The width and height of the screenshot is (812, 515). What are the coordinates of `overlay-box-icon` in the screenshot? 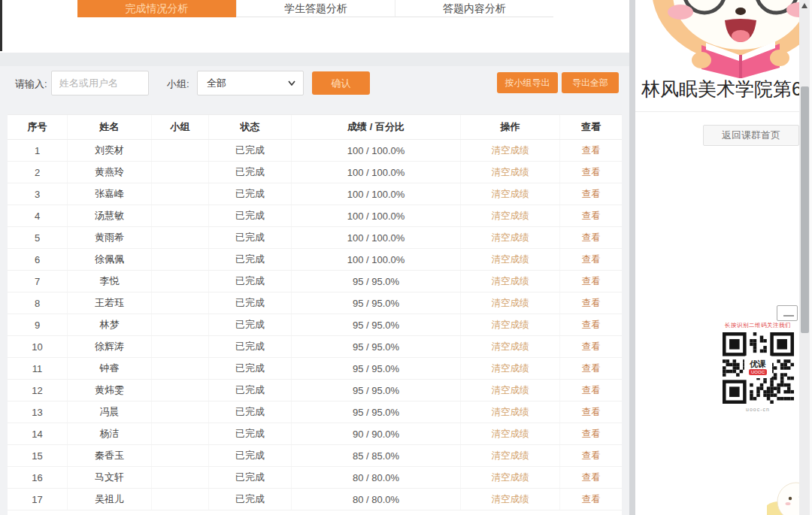 It's located at (787, 313).